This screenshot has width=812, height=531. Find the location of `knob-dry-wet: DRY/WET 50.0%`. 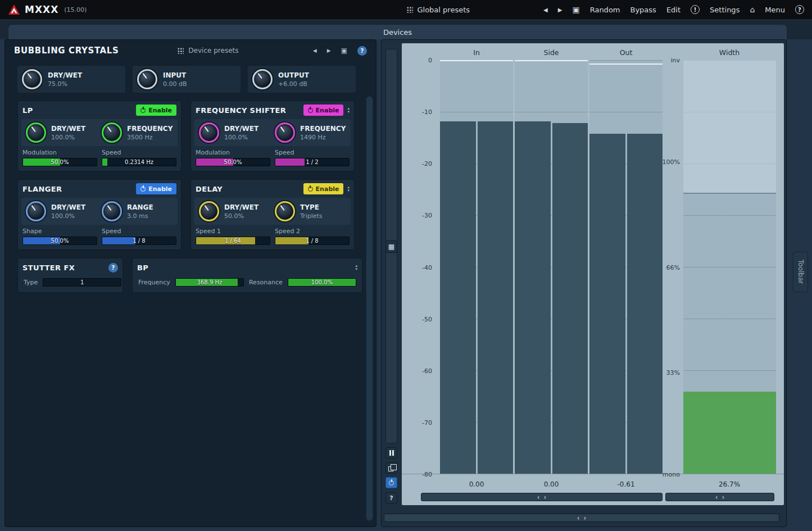

knob-dry-wet: DRY/WET 50.0% is located at coordinates (235, 211).